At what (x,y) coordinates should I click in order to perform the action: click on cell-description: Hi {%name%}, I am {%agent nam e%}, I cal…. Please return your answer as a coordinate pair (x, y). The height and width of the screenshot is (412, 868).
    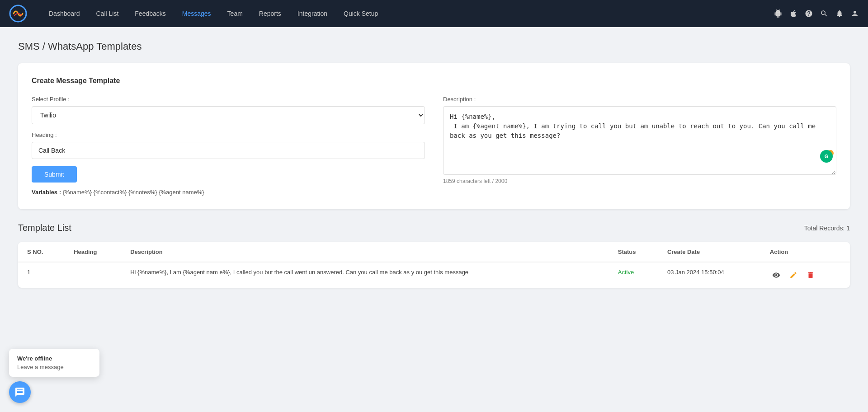
    Looking at the image, I should click on (365, 275).